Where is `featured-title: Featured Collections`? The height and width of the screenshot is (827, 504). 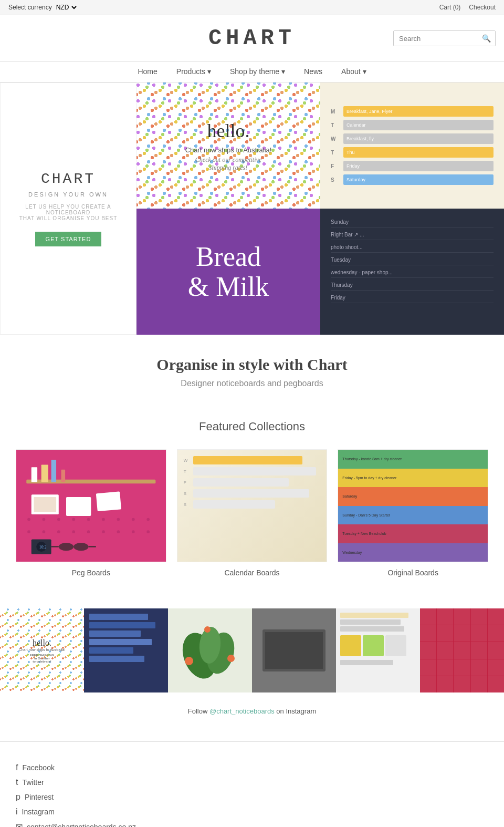
featured-title: Featured Collections is located at coordinates (252, 427).